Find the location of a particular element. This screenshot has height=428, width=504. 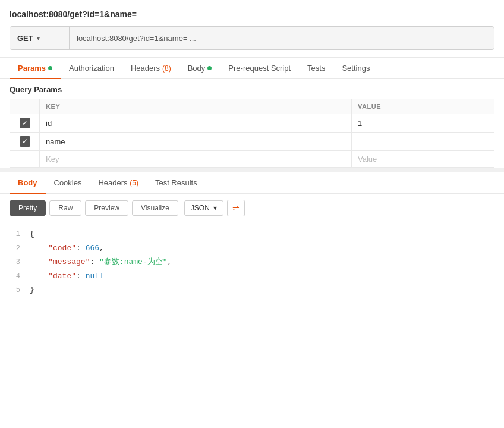

checkmark-id: ✓ is located at coordinates (25, 123).